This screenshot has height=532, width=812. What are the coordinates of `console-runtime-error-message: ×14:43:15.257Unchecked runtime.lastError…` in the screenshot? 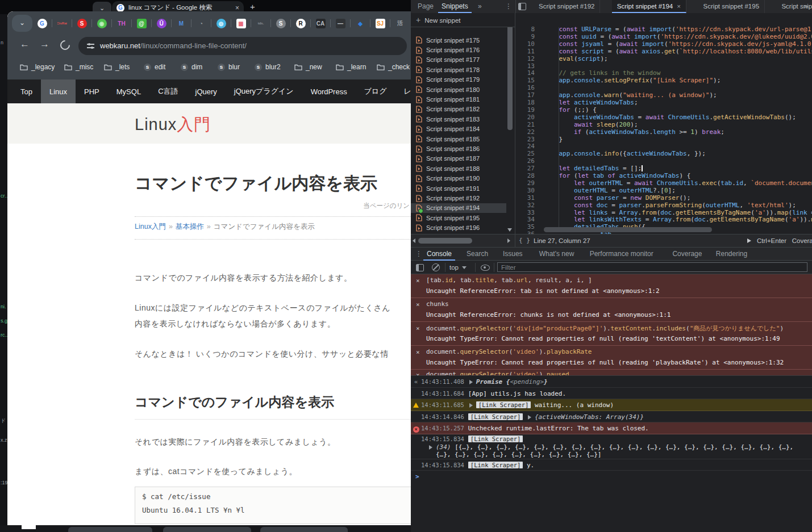 It's located at (611, 428).